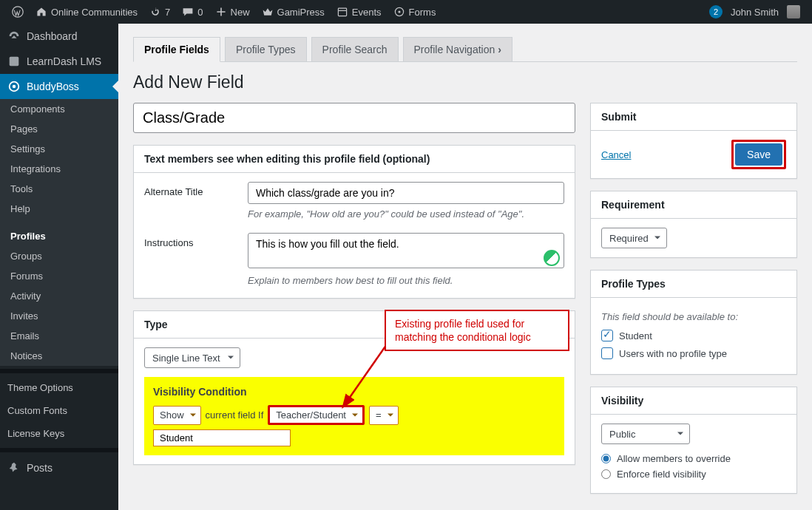 This screenshot has width=812, height=510. What do you see at coordinates (354, 416) in the screenshot?
I see `visibility-condition-box: Visibility Condition Show current field …` at bounding box center [354, 416].